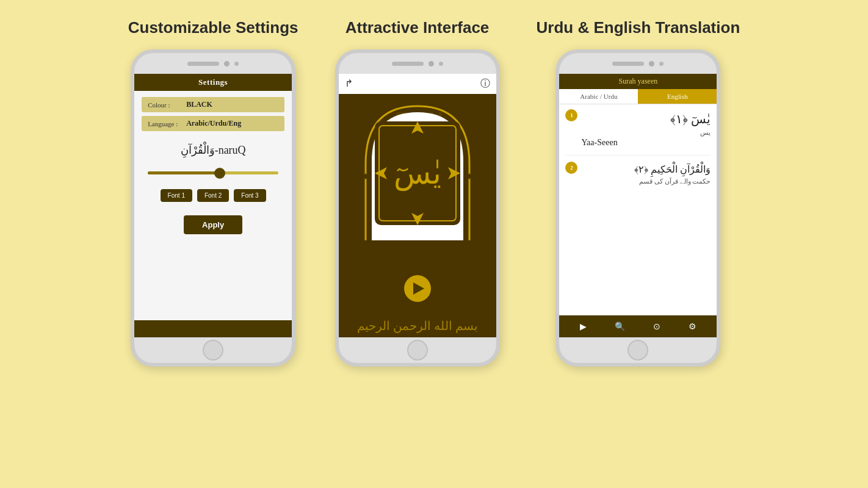  Describe the element at coordinates (419, 289) in the screenshot. I see `play-triangle-icon` at that location.